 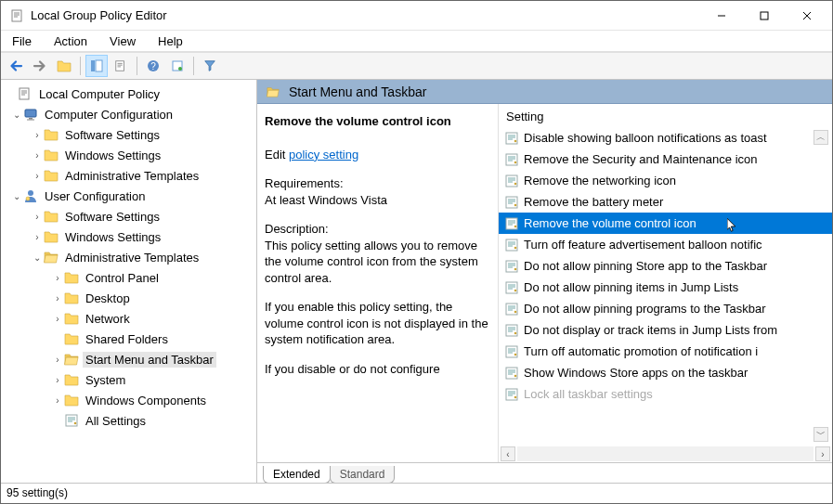 What do you see at coordinates (665, 245) in the screenshot?
I see `setting-row: Turn off feature advertisement balloon n…` at bounding box center [665, 245].